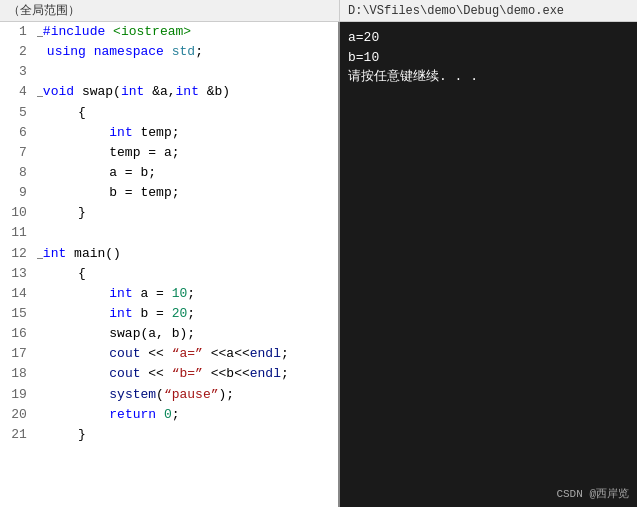 The image size is (637, 507). I want to click on line-number: 21, so click(16, 435).